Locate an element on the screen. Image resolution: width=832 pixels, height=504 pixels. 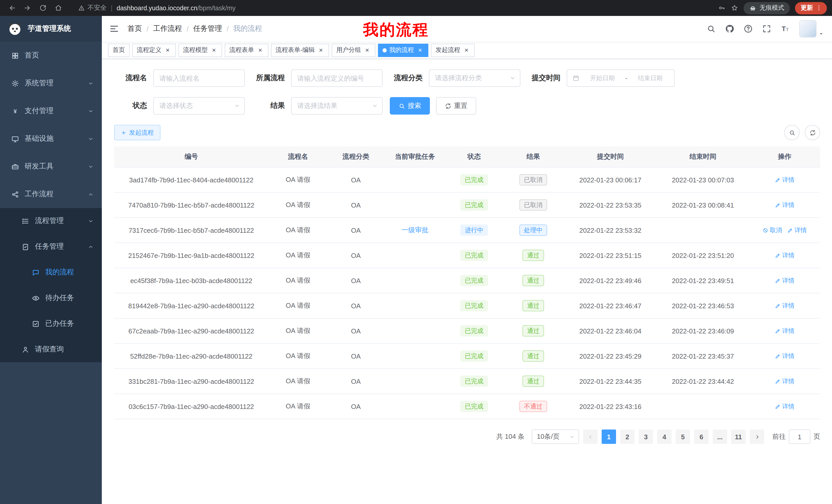
reload-button is located at coordinates (43, 8).